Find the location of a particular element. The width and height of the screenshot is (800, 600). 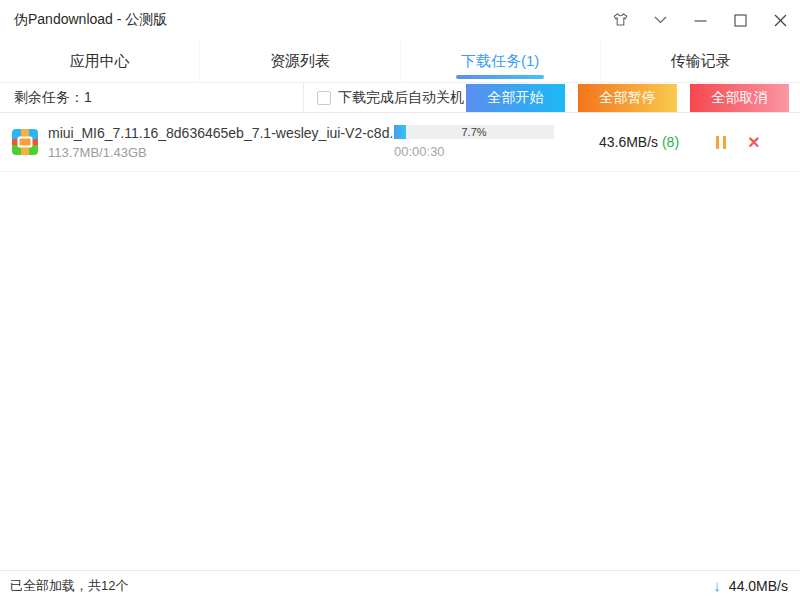

archive-file-icon is located at coordinates (25, 142).